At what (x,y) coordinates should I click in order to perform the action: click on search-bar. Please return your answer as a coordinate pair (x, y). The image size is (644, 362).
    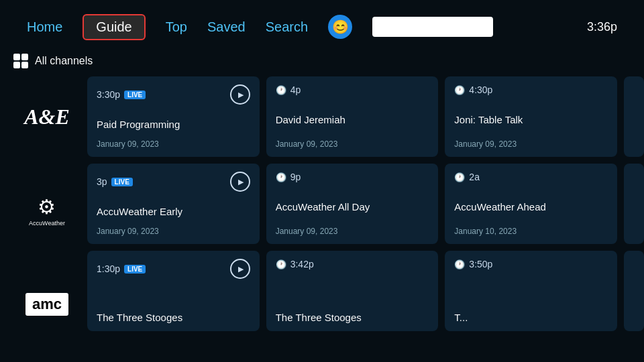
    Looking at the image, I should click on (433, 27).